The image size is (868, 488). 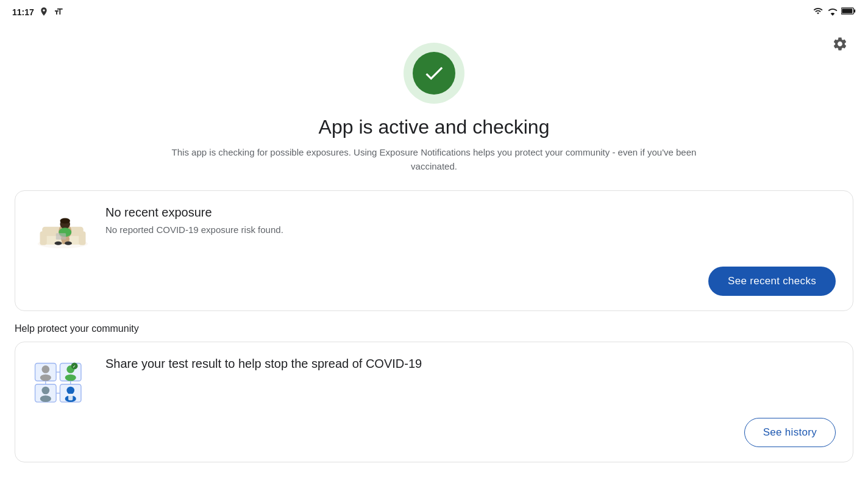 I want to click on nav-icon, so click(x=44, y=12).